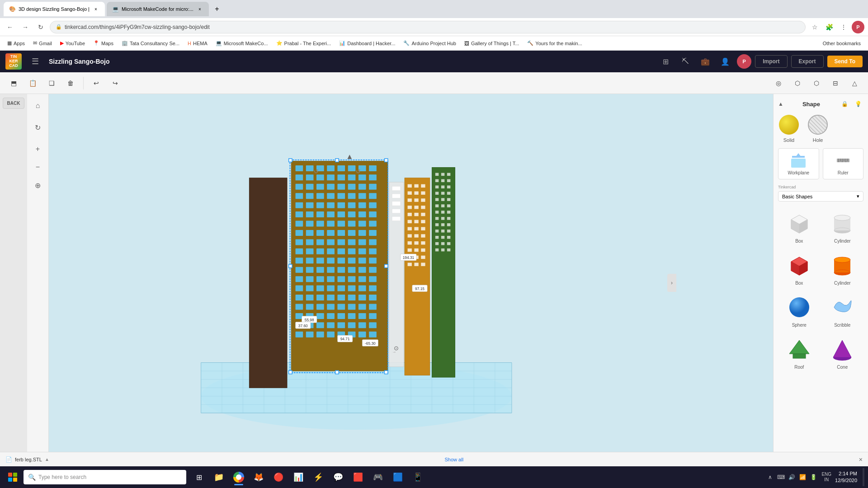 Image resolution: width=868 pixels, height=488 pixels. What do you see at coordinates (771, 61) in the screenshot?
I see `import-button: Import` at bounding box center [771, 61].